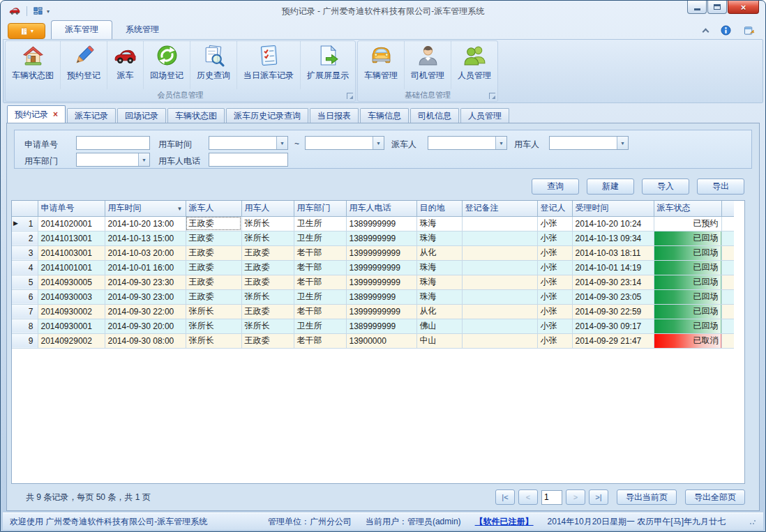 The width and height of the screenshot is (766, 532). Describe the element at coordinates (71, 340) in the screenshot. I see `cell-apply_no: 20140929002` at that location.